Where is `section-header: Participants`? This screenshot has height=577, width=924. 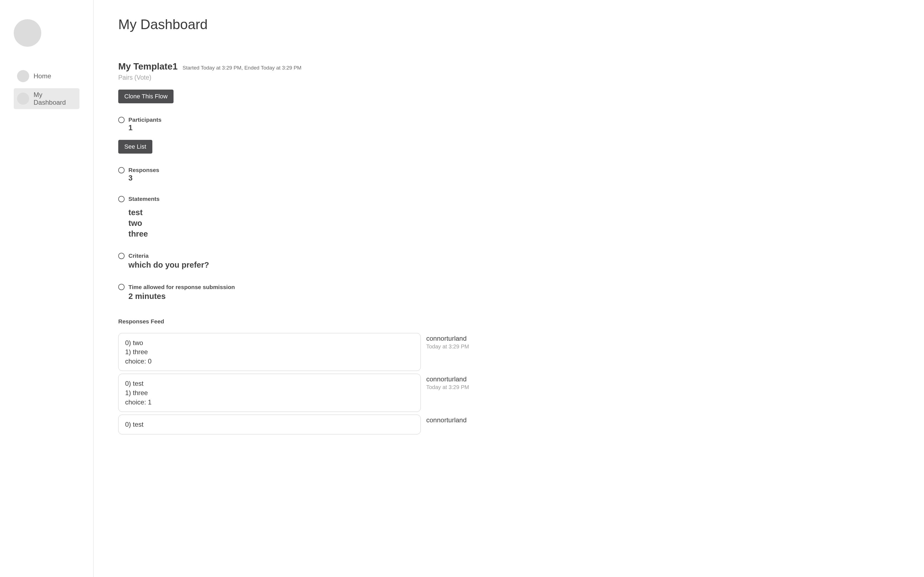 section-header: Participants is located at coordinates (509, 120).